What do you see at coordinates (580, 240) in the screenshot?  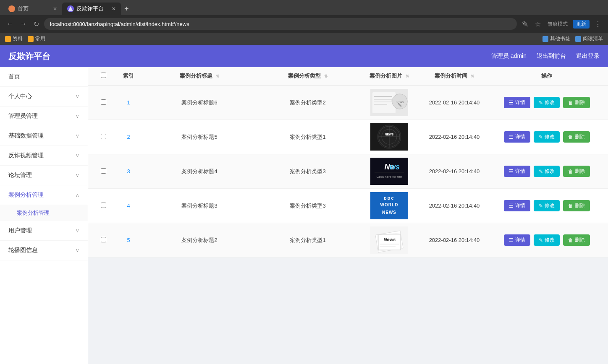 I see `row5-delete-label: 删除` at bounding box center [580, 240].